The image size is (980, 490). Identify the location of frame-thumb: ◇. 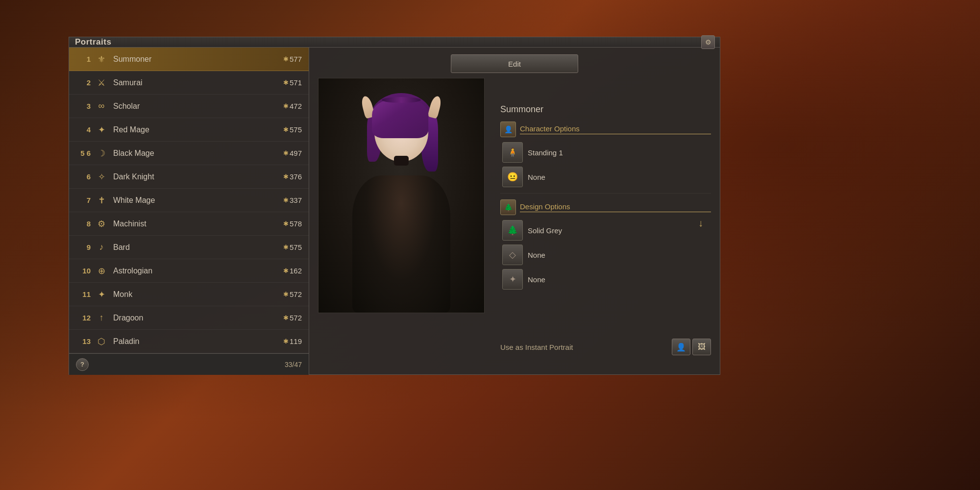
(513, 255).